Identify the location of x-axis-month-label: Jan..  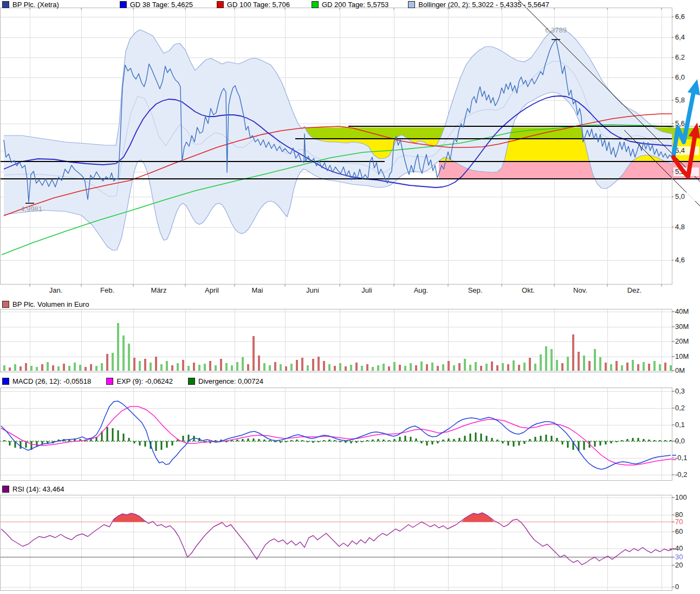
(56, 290).